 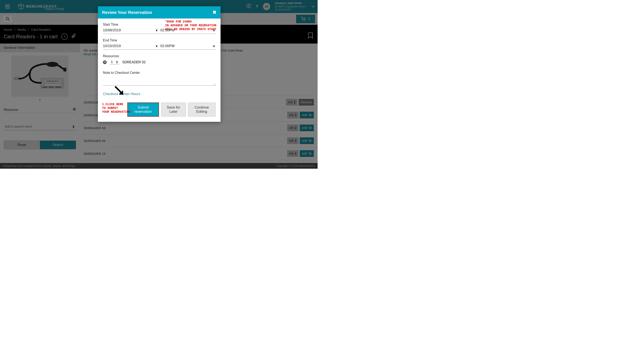 What do you see at coordinates (130, 46) in the screenshot?
I see `end-date-input: 10/10/2019▼` at bounding box center [130, 46].